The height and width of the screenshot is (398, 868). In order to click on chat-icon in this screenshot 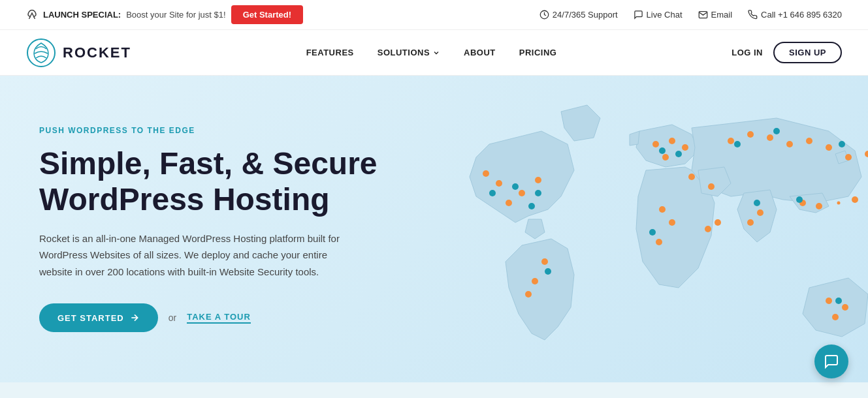, I will do `click(639, 14)`.